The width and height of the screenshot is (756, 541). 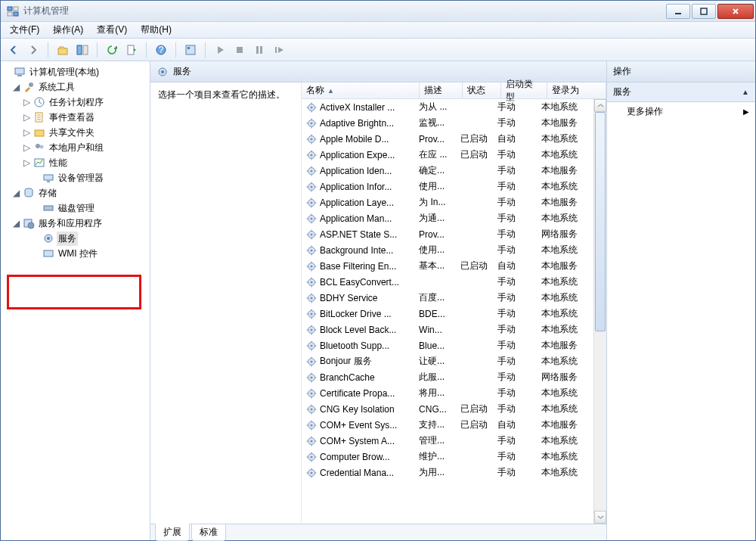 What do you see at coordinates (448, 123) in the screenshot?
I see `service-row: Adaptive Brightn...监视...手动本地服务` at bounding box center [448, 123].